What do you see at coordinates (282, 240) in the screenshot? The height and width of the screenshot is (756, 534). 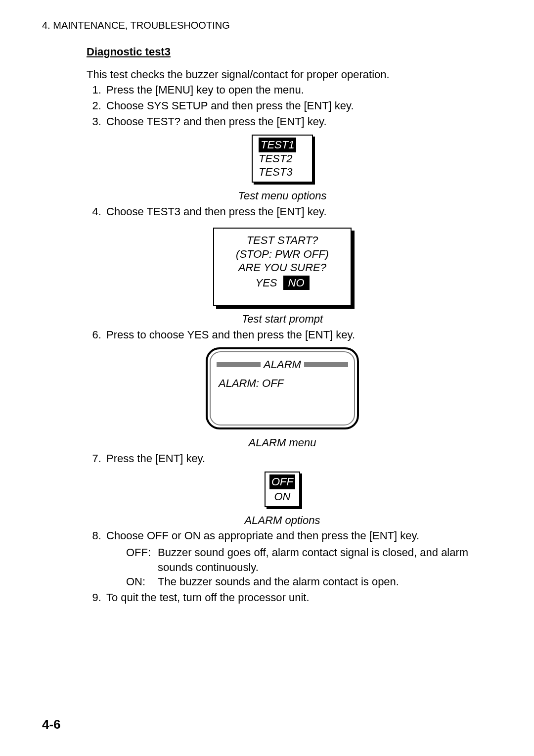 I see `prompt-line-1: TEST START?` at bounding box center [282, 240].